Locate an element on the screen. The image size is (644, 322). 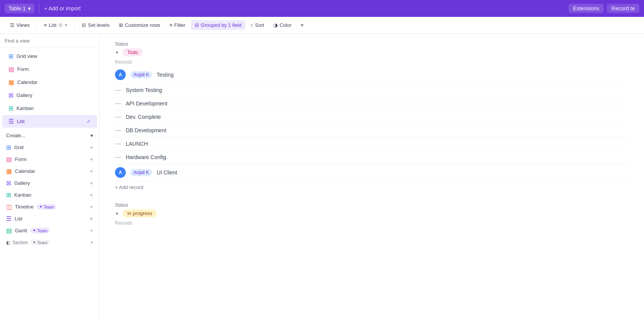
customize-rows-button: ⊞ Customize rows is located at coordinates (140, 25).